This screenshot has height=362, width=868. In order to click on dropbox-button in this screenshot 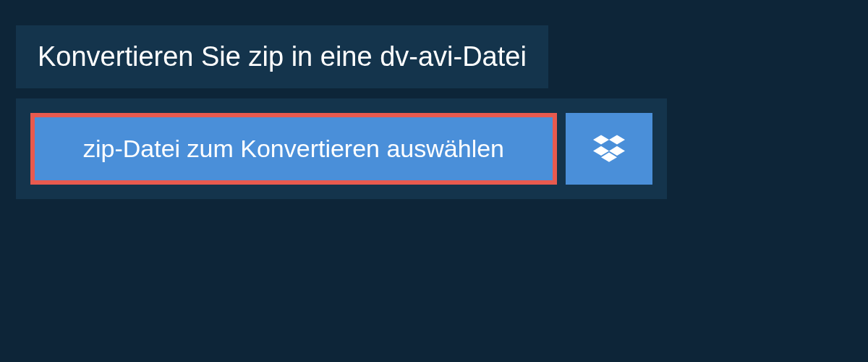, I will do `click(609, 149)`.